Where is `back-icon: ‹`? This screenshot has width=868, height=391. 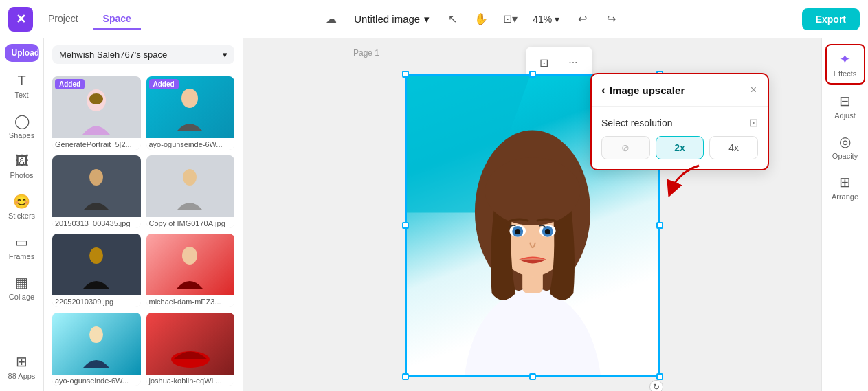 back-icon: ‹ is located at coordinates (603, 91).